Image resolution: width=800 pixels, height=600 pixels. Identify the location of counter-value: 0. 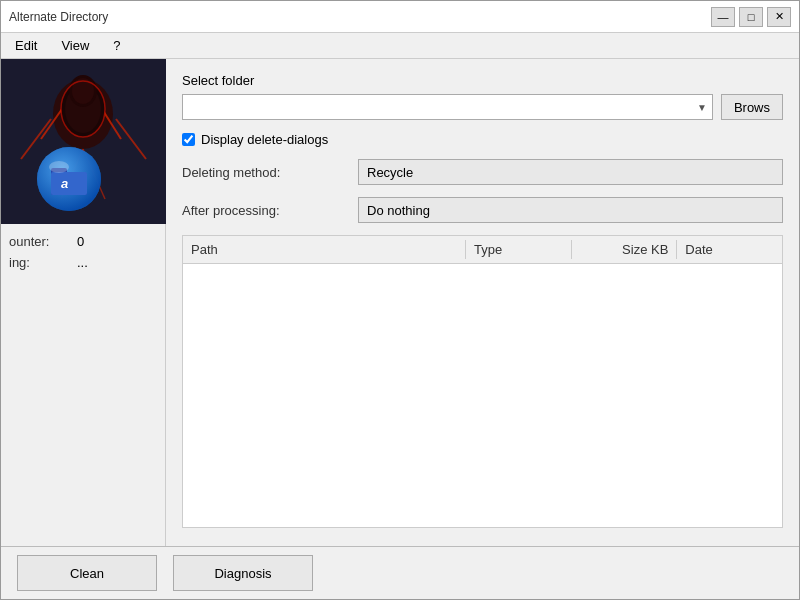
(80, 242).